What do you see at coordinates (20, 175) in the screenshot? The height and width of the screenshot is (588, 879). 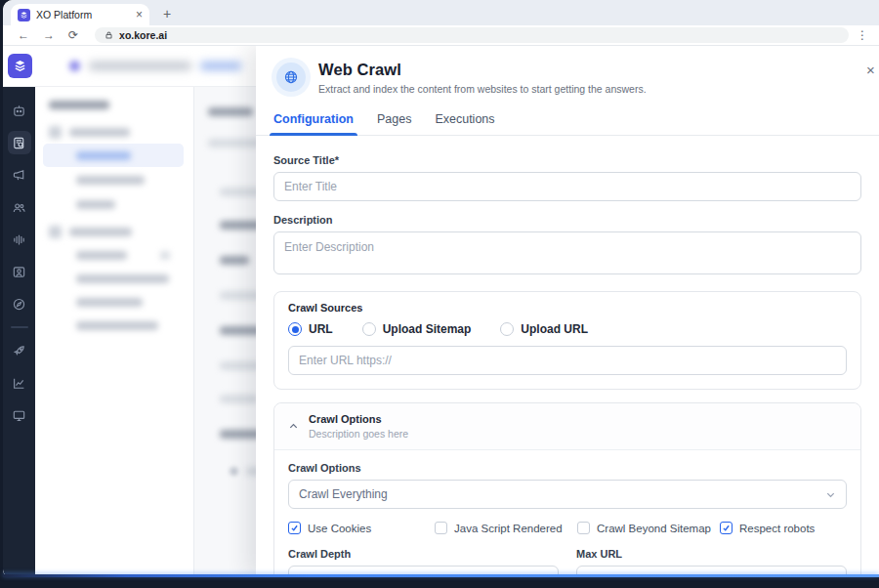 I see `megaphone-icon` at bounding box center [20, 175].